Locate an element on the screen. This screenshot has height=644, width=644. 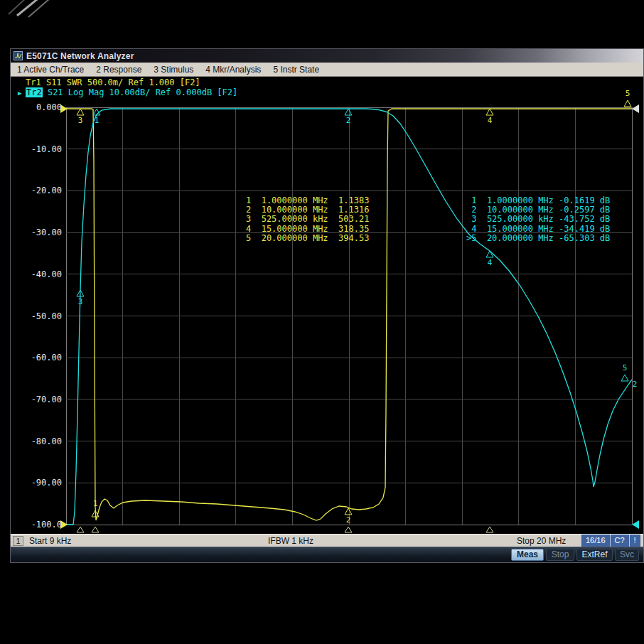
trace-2-definition: ▶Tr2 S21 Log Mag 10.00dB/ Ref 0.000dB [F… is located at coordinates (128, 93).